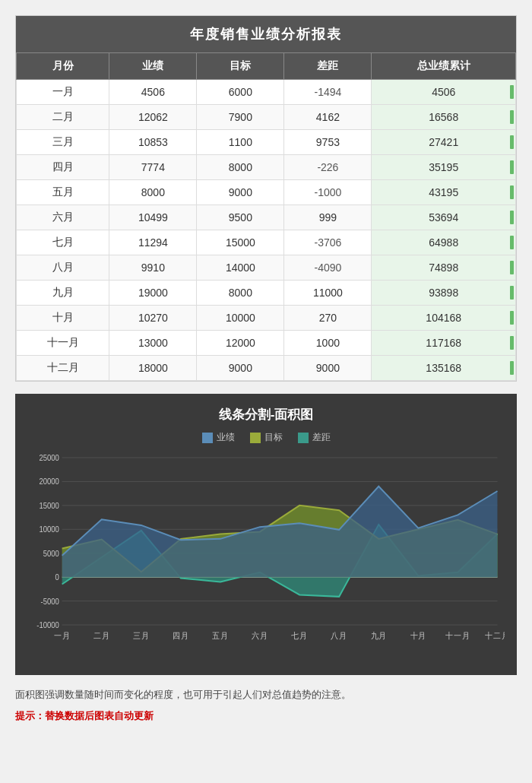 The width and height of the screenshot is (532, 783). I want to click on table-cell: 十一月, so click(63, 344).